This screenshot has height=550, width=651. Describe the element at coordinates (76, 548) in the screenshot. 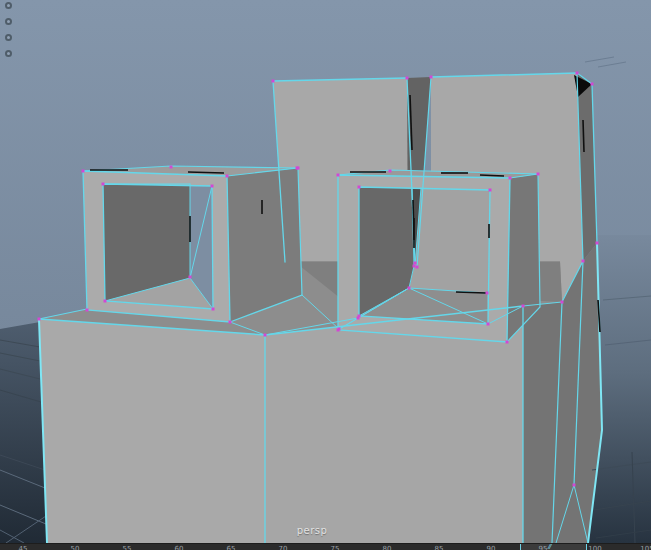

I see `frame-tick-label: 50` at that location.